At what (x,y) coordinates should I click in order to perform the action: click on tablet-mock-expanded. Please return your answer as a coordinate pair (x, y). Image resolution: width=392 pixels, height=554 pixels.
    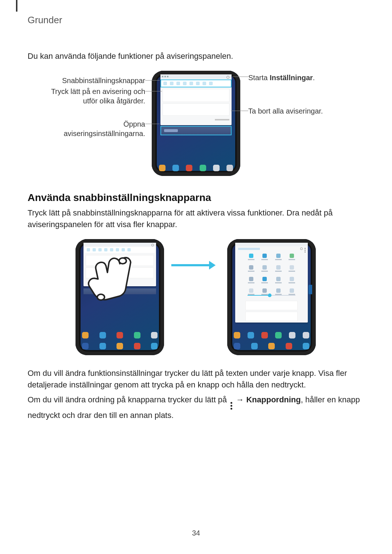
    Looking at the image, I should click on (271, 297).